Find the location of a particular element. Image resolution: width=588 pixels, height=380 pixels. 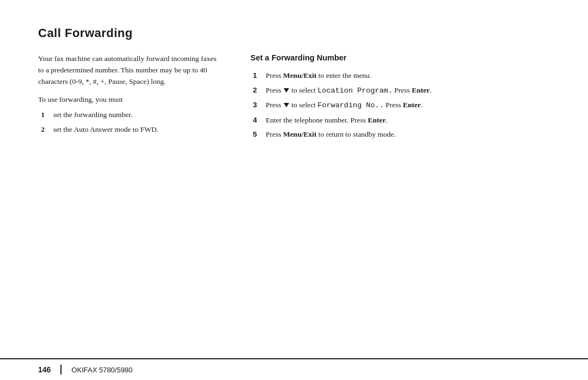

step-3: 3 Press to select Forwarding No.. Press … is located at coordinates (400, 106).